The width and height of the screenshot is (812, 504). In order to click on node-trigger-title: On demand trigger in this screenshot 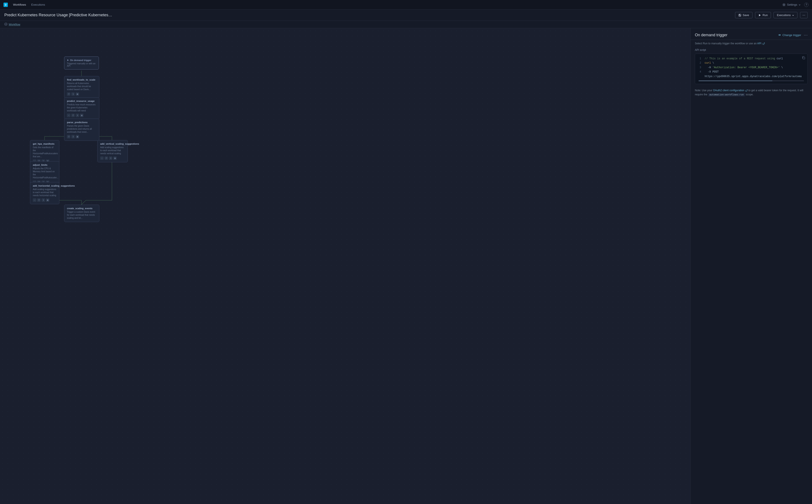, I will do `click(81, 60)`.